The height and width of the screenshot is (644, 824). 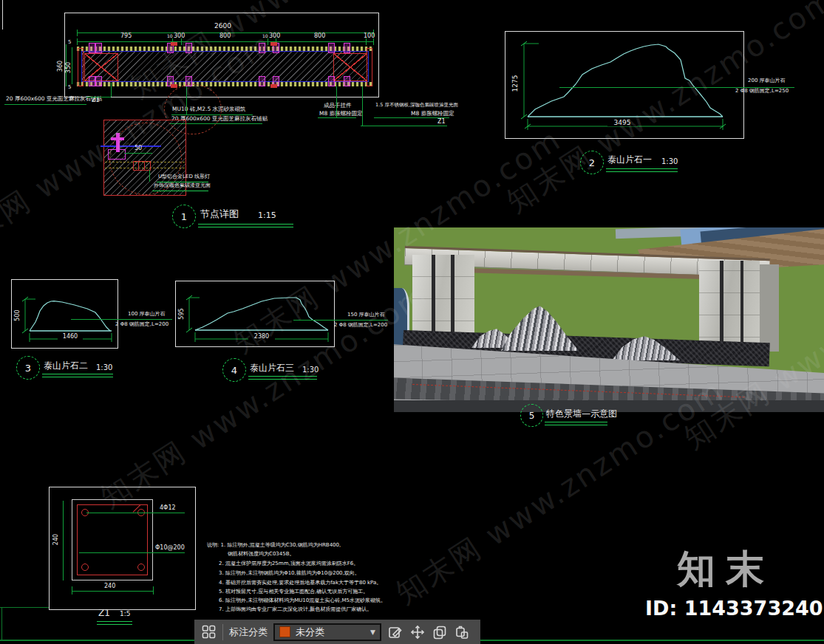 I want to click on ann-stone2-a1: 100 厚泰山片石, so click(x=146, y=315).